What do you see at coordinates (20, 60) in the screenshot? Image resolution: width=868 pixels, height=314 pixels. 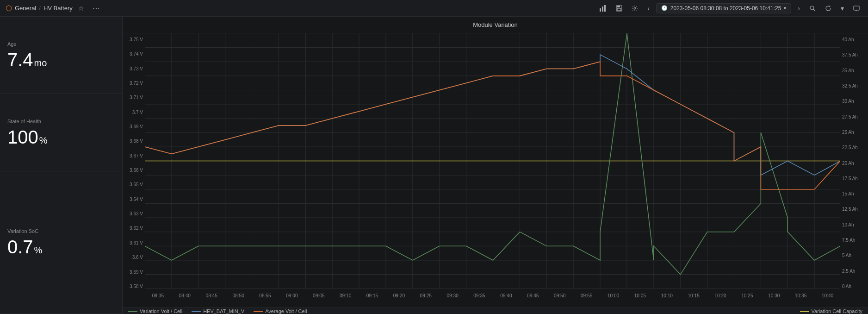 I see `age-value: 7.4` at bounding box center [20, 60].